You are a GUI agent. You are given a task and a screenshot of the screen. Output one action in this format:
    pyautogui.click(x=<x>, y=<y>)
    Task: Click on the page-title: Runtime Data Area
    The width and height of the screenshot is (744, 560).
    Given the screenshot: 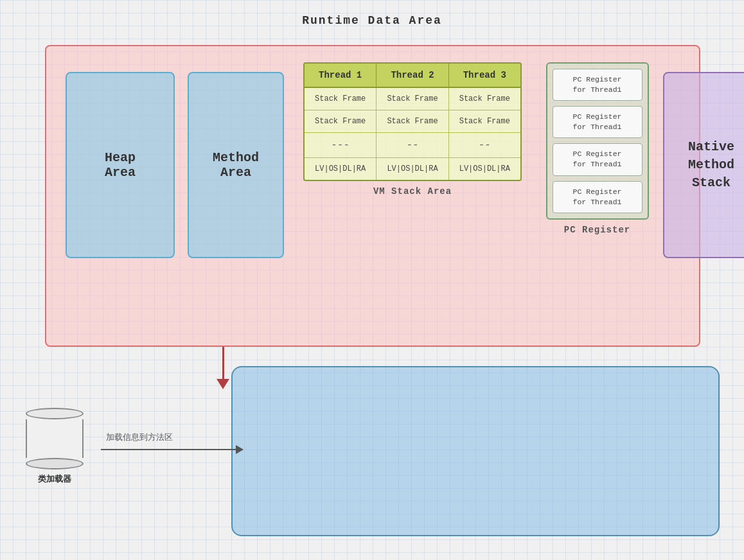 What is the action you would take?
    pyautogui.click(x=372, y=13)
    